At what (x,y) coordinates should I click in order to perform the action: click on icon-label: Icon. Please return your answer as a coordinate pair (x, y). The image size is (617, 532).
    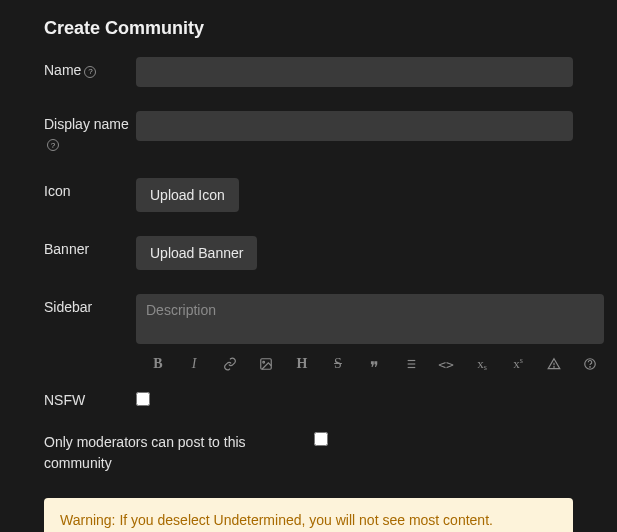
    Looking at the image, I should click on (90, 190).